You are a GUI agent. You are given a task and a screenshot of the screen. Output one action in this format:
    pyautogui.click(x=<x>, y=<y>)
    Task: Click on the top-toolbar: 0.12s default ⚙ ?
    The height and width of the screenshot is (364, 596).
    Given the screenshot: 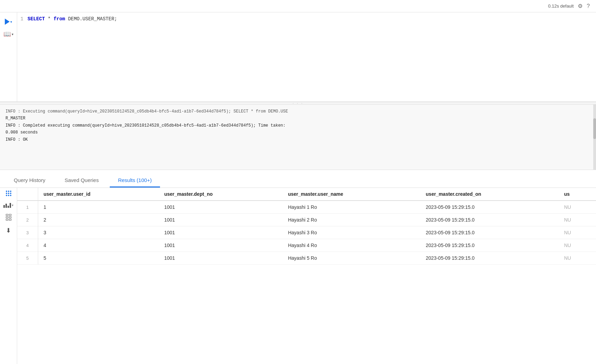 What is the action you would take?
    pyautogui.click(x=298, y=6)
    